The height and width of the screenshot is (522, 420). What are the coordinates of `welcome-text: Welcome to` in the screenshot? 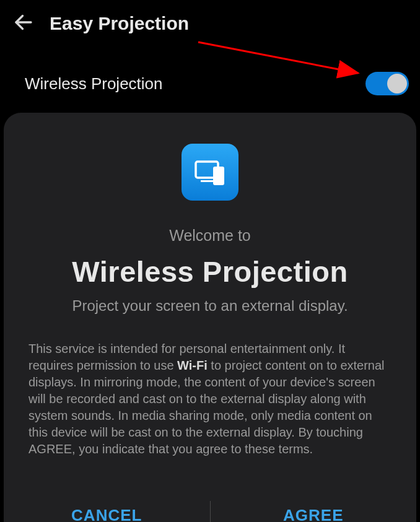 It's located at (210, 235).